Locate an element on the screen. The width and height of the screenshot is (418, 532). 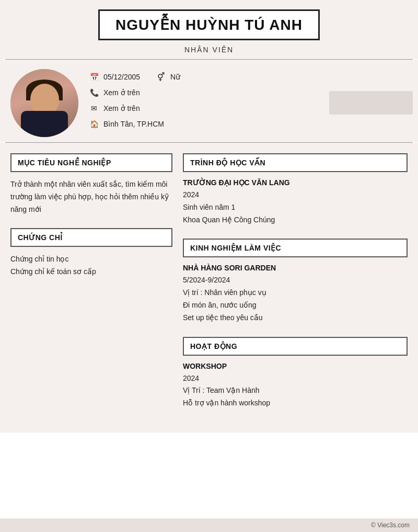
company-duty-2: Set up tiệc theo yêu cầu is located at coordinates (295, 318).